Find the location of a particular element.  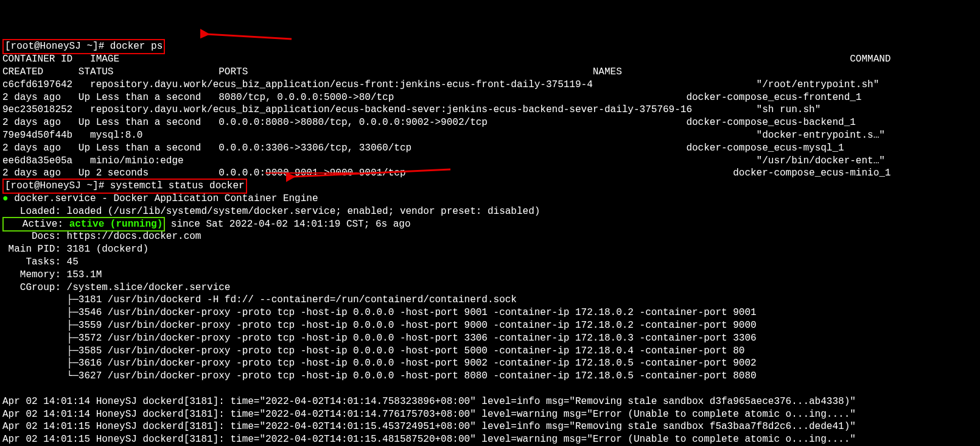

row1-c: 2 days ago Up Less than a second 0.0.0.0… is located at coordinates (245, 122).